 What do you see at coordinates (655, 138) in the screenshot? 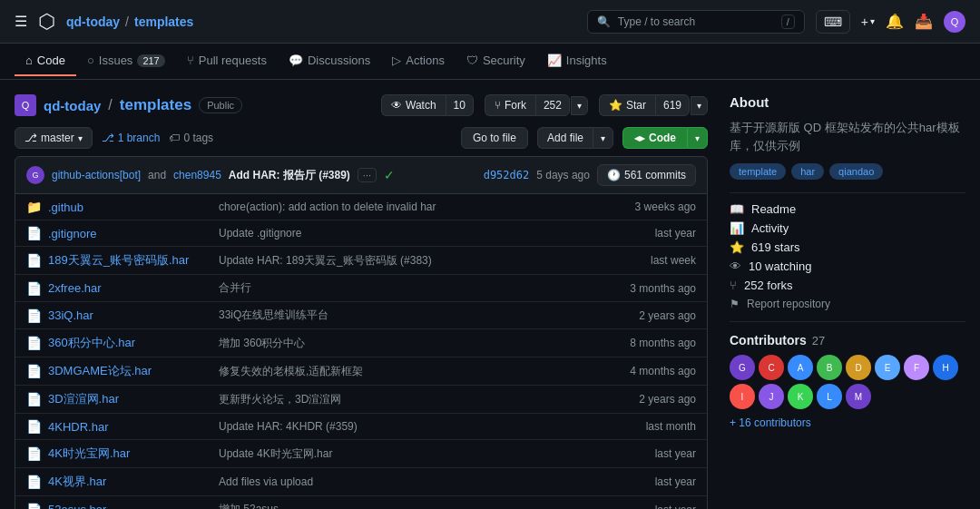
I see `code-btn: ◂▸ Code` at bounding box center [655, 138].